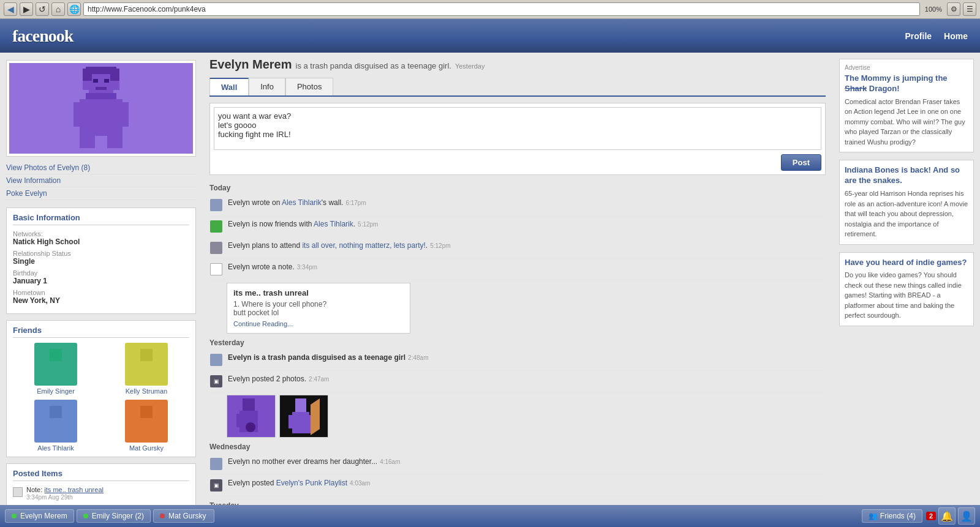 The height and width of the screenshot is (527, 980). I want to click on ad-title-2: Indiana Bones is back! And so are the sn…, so click(907, 176).